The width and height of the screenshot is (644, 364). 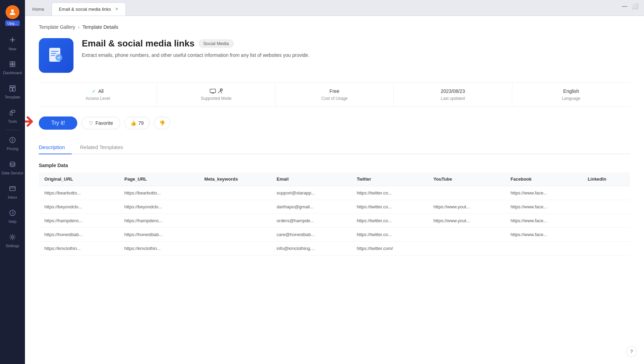 I want to click on sidebar-divider, so click(x=12, y=130).